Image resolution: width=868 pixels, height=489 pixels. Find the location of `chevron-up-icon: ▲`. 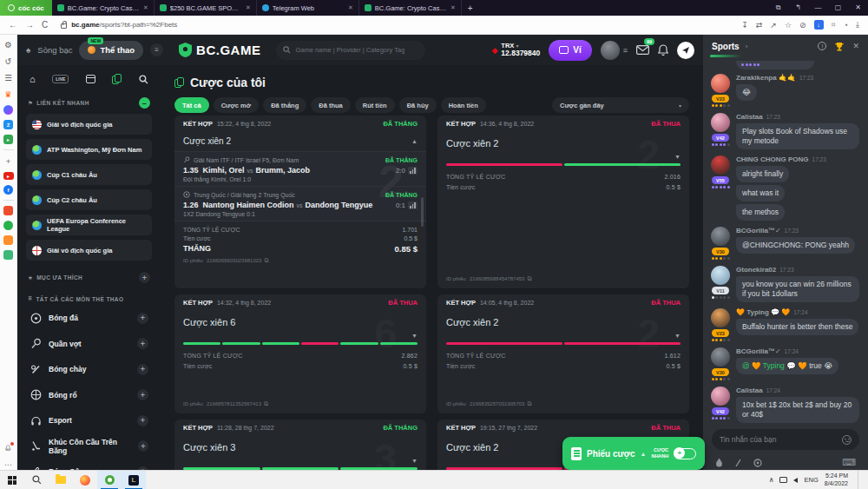

chevron-up-icon: ▲ is located at coordinates (415, 141).